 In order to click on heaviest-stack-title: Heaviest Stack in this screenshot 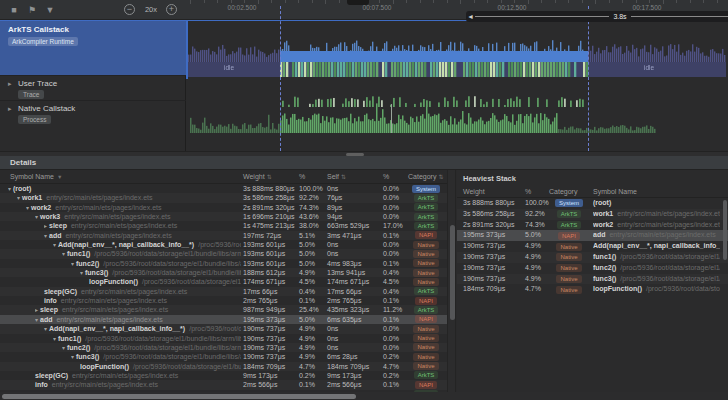, I will do `click(490, 178)`.